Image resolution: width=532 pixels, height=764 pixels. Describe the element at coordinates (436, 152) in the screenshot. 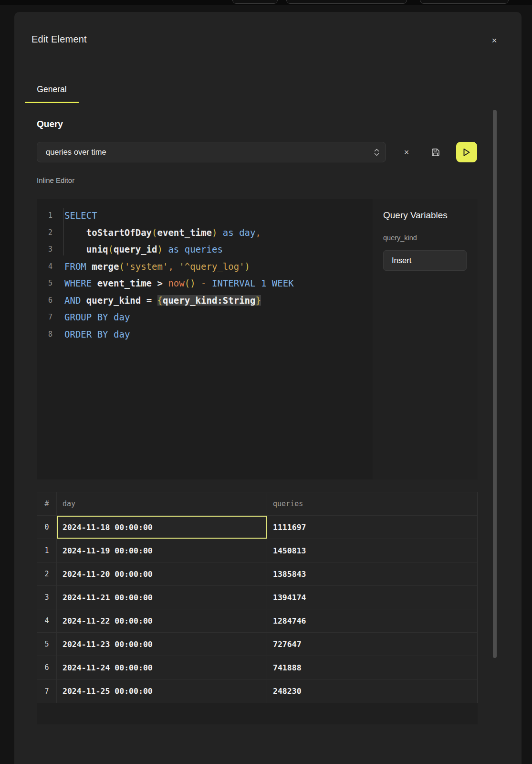

I see `save-query-button` at that location.